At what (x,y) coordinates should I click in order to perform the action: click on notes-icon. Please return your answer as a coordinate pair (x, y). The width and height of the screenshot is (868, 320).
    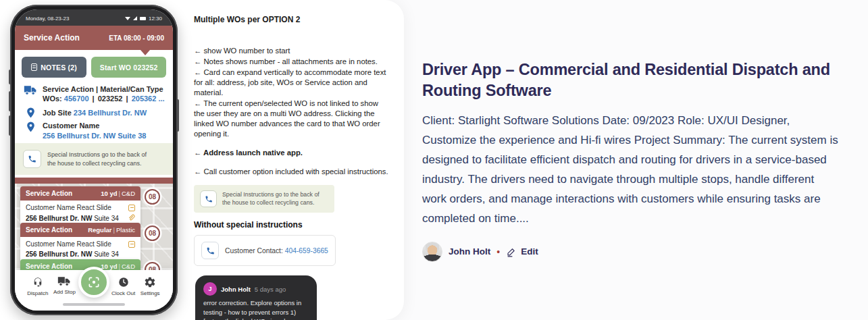
    Looking at the image, I should click on (34, 68).